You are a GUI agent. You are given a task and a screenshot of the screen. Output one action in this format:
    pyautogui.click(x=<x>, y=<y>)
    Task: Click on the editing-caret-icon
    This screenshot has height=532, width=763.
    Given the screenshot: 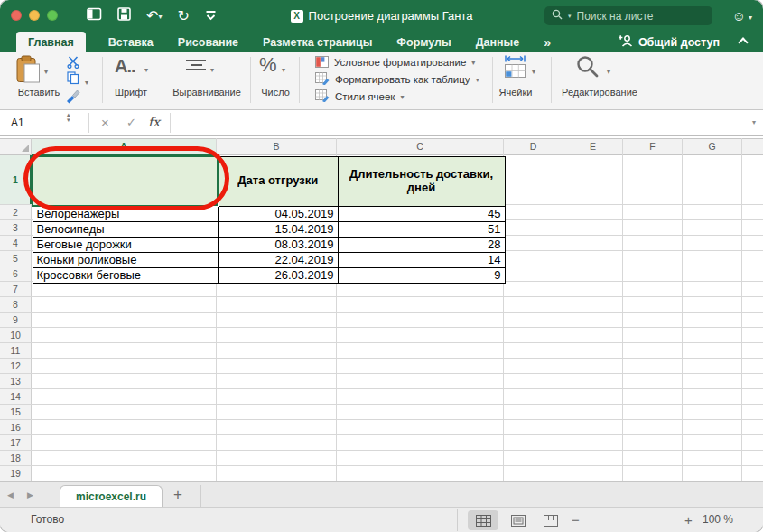 What is the action you would take?
    pyautogui.click(x=609, y=71)
    